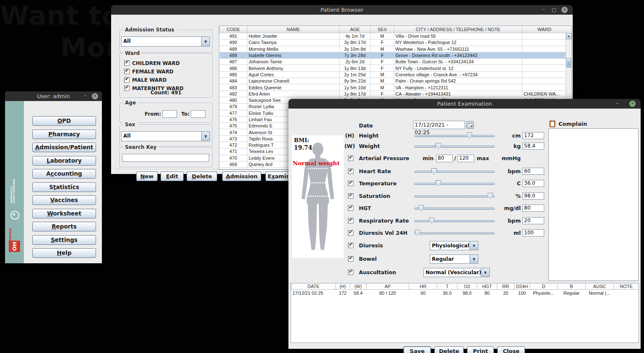  What do you see at coordinates (382, 29) in the screenshot?
I see `column-header: SEX` at bounding box center [382, 29].